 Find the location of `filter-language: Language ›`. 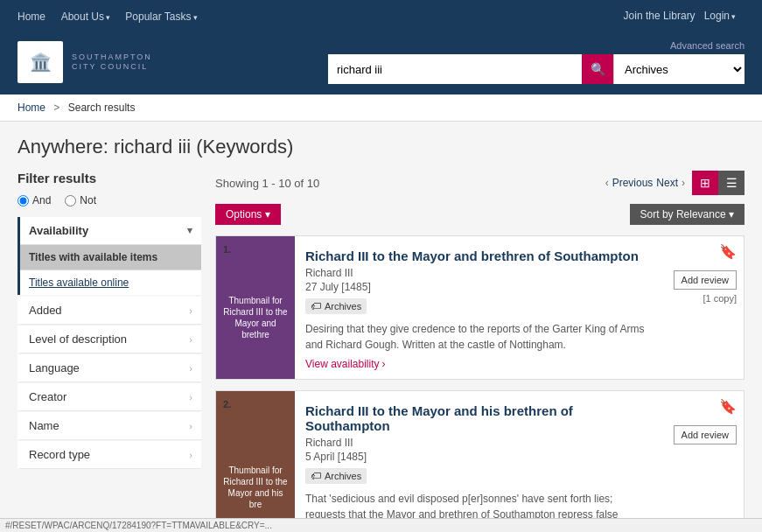

filter-language: Language › is located at coordinates (109, 368).